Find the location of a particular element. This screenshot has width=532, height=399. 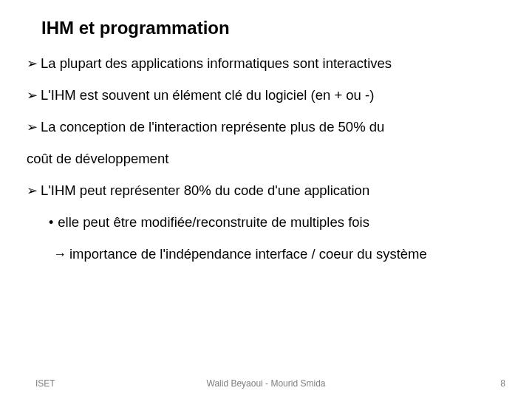

bullet-item-1: ➢ La plupart des applications informatiq… is located at coordinates (266, 64).